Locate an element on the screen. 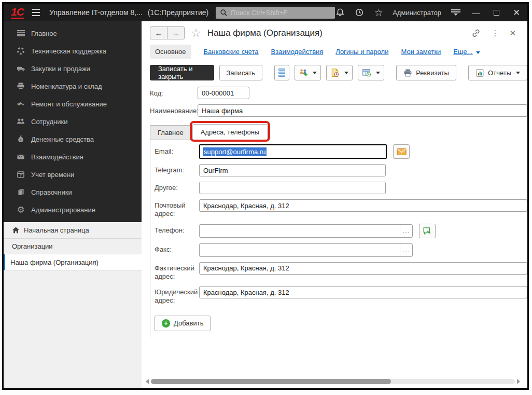 The height and width of the screenshot is (395, 532). link-logins-passwords: Логины и пароли is located at coordinates (362, 52).